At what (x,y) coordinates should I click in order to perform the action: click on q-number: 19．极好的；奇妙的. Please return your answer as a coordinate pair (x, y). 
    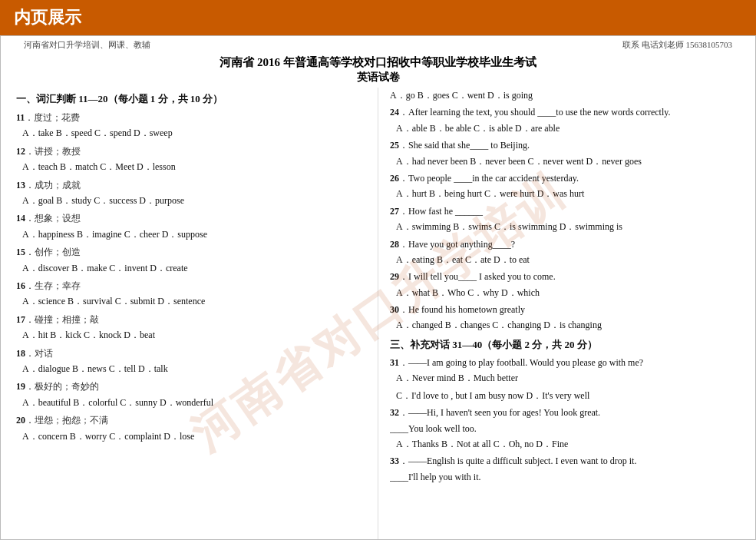
    Looking at the image, I should click on (191, 386).